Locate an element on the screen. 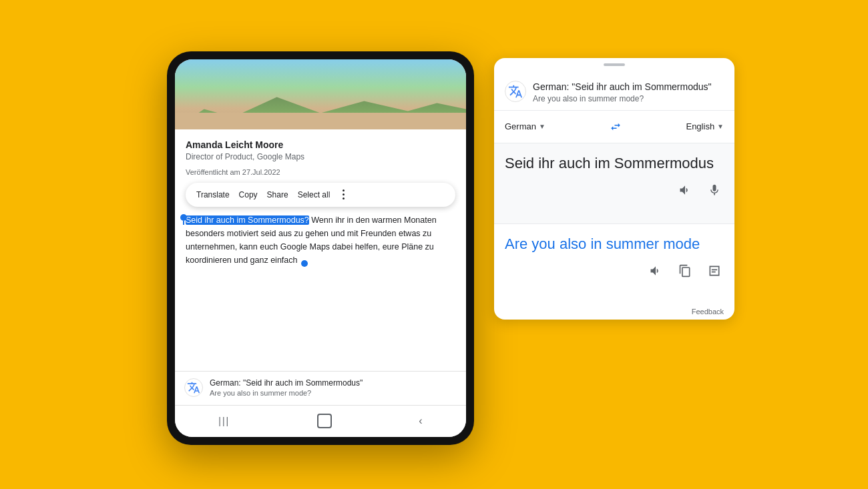 This screenshot has height=489, width=868. feedback-label: Feedback is located at coordinates (614, 312).